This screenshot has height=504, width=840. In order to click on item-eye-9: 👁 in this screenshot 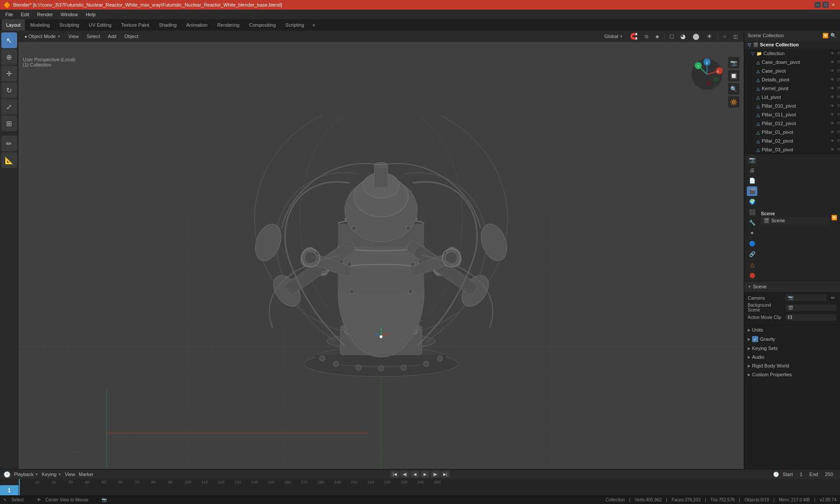, I will do `click(832, 141)`.